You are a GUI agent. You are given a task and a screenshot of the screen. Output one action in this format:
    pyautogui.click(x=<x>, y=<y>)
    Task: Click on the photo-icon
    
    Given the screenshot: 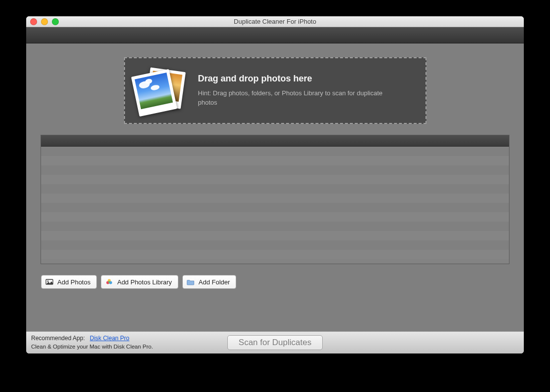 What is the action you would take?
    pyautogui.click(x=49, y=282)
    